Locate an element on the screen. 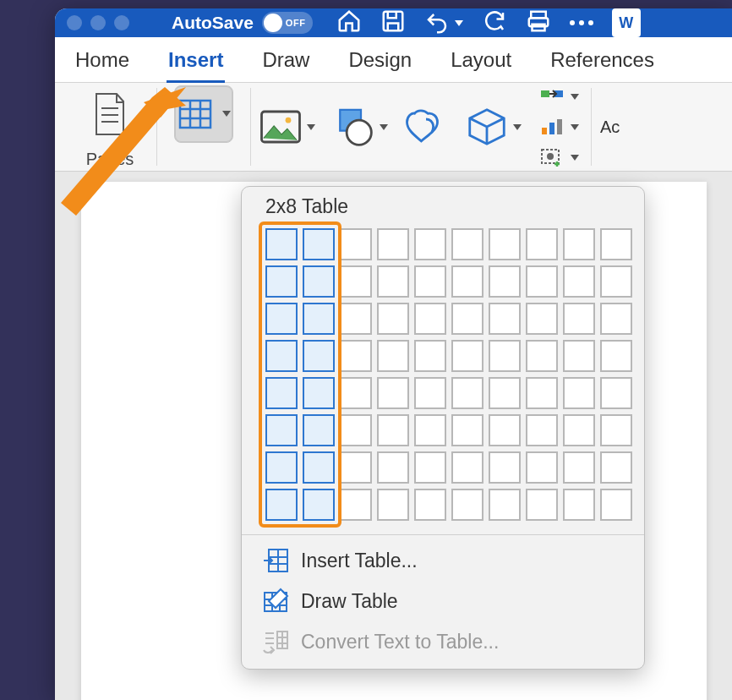 The image size is (732, 700). insert-table-menuitem: Insert Table... is located at coordinates (443, 561).